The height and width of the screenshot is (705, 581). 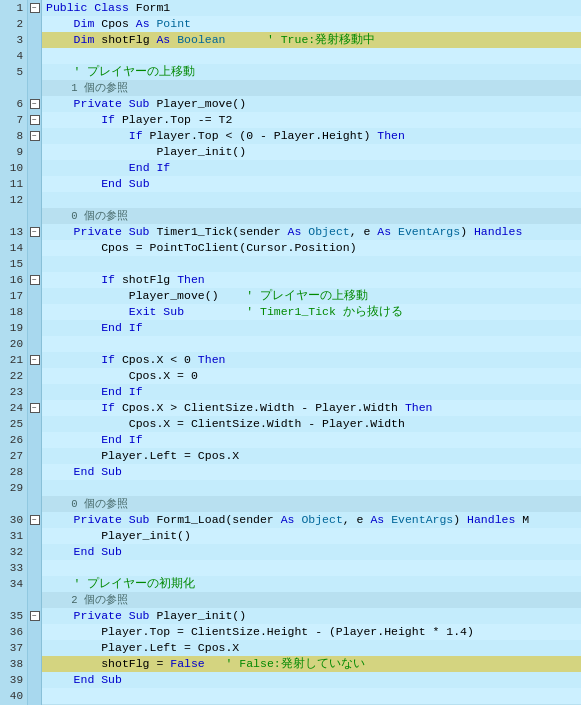 What do you see at coordinates (14, 296) in the screenshot?
I see `line-number: 17` at bounding box center [14, 296].